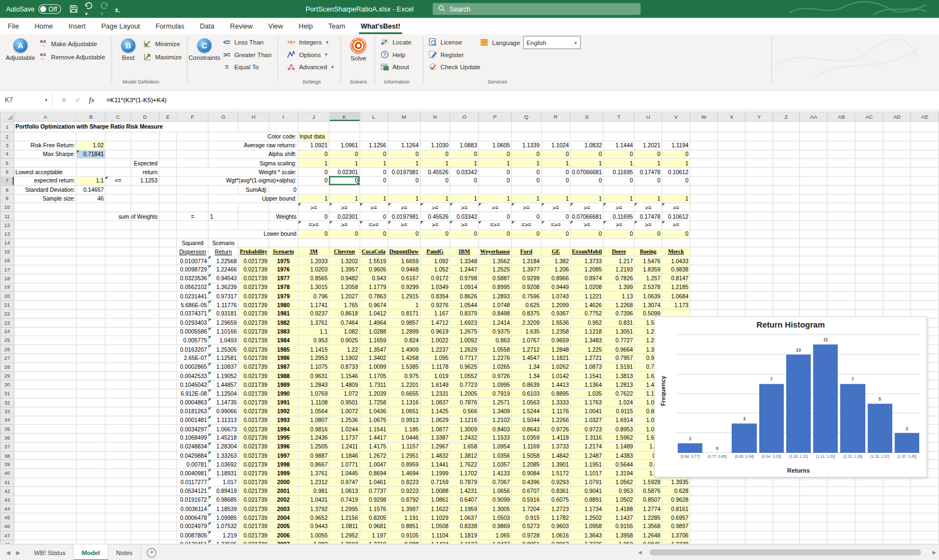 This screenshot has height=560, width=939. What do you see at coordinates (495, 269) in the screenshot?
I see `cell: 1.2525` at bounding box center [495, 269].